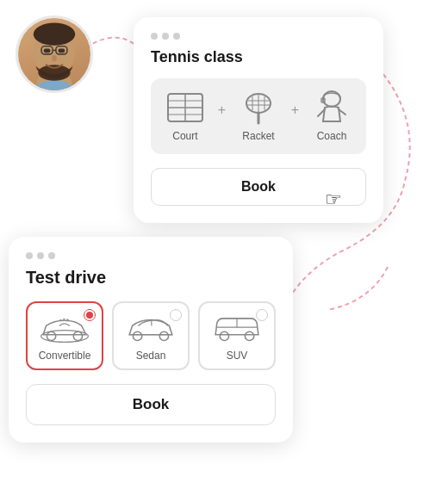 This screenshot has height=483, width=448. Describe the element at coordinates (184, 136) in the screenshot. I see `court-label: Court` at that location.